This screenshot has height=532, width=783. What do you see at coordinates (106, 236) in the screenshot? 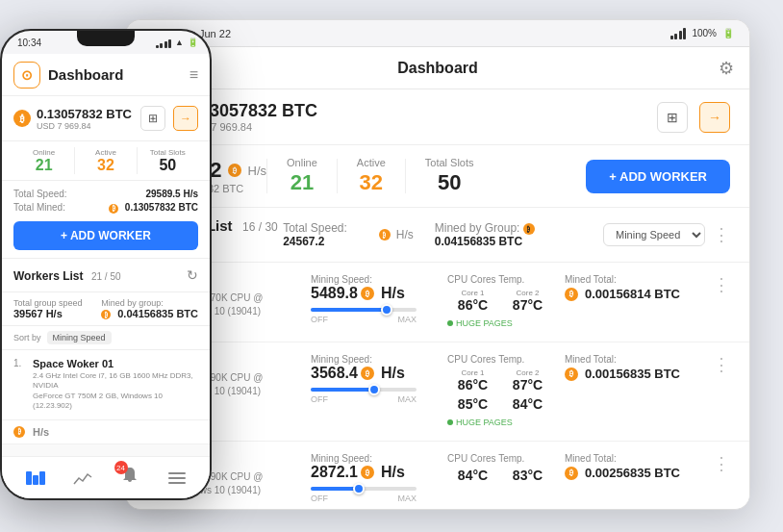
I see `phone-add-worker-button: + ADD WORKER` at bounding box center [106, 236].